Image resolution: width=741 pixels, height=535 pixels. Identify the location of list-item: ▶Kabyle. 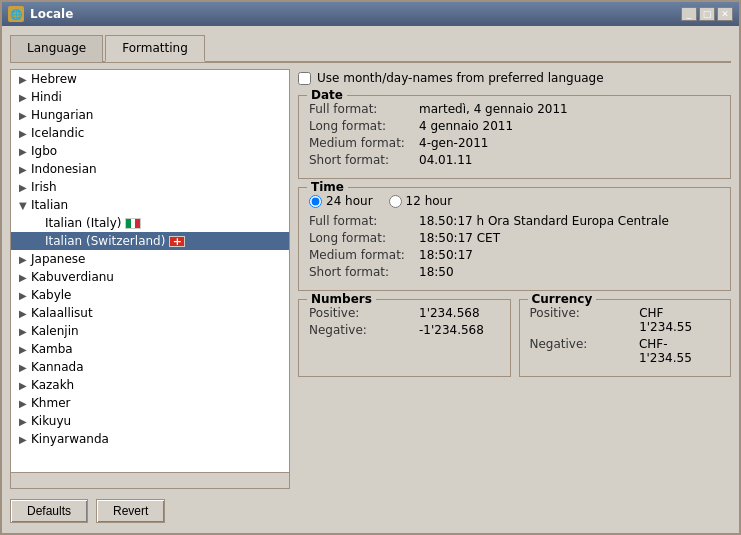
(150, 295).